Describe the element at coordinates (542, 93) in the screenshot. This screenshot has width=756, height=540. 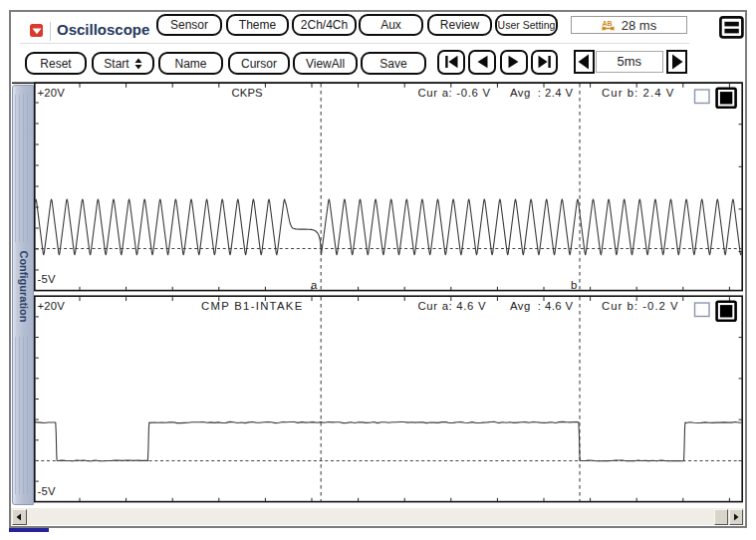
I see `svg-text: Avg : 2.4 V` at that location.